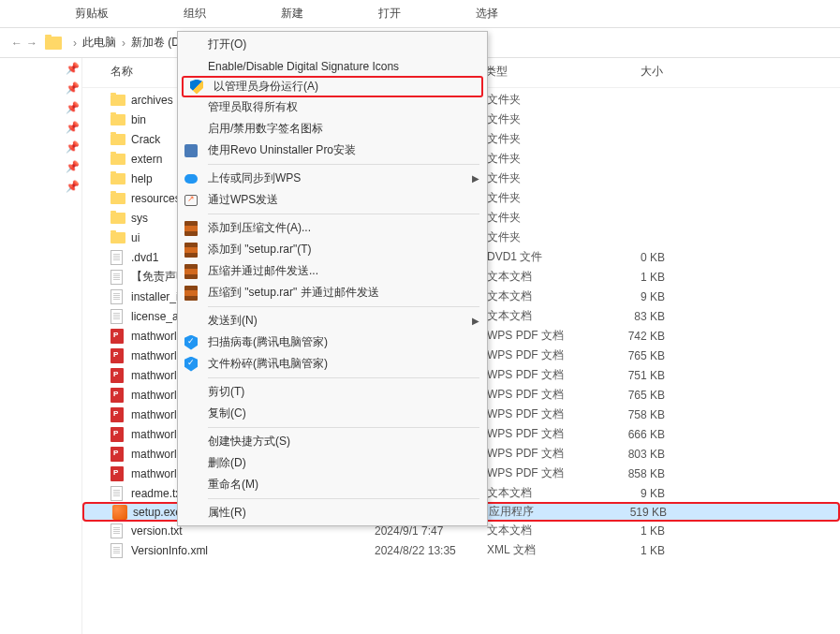 The image size is (840, 634). What do you see at coordinates (420, 14) in the screenshot?
I see `toolbar: 剪贴板 组织 新建 打开 选择` at bounding box center [420, 14].